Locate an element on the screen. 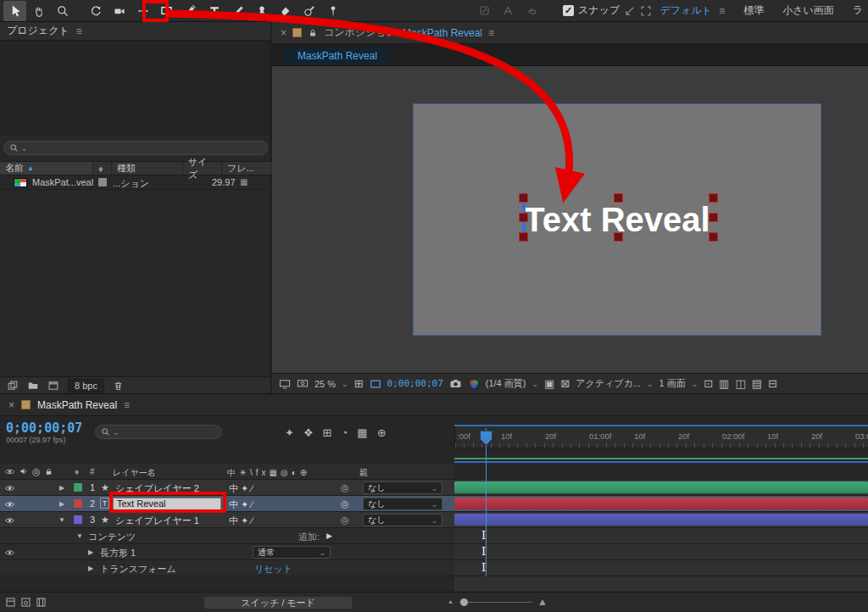 This screenshot has width=868, height=612. property-row-contents: ▼ コンテンツ 追加: ▶ is located at coordinates (227, 536).